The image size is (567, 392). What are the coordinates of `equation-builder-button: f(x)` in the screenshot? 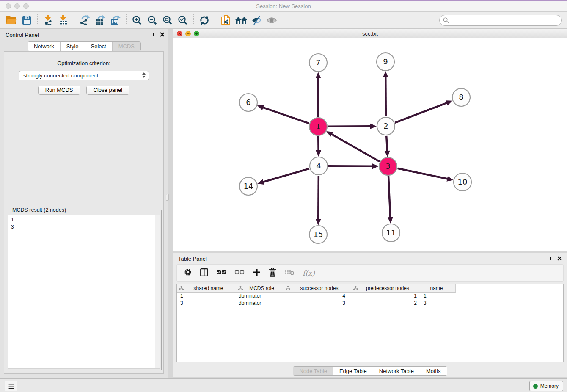 It's located at (309, 273).